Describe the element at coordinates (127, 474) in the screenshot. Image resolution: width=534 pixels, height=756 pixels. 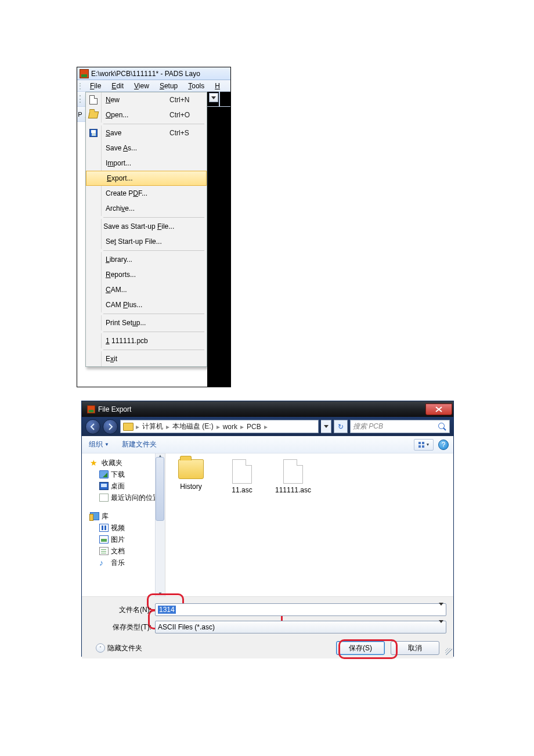
I see `tree-downloads: 下载` at that location.